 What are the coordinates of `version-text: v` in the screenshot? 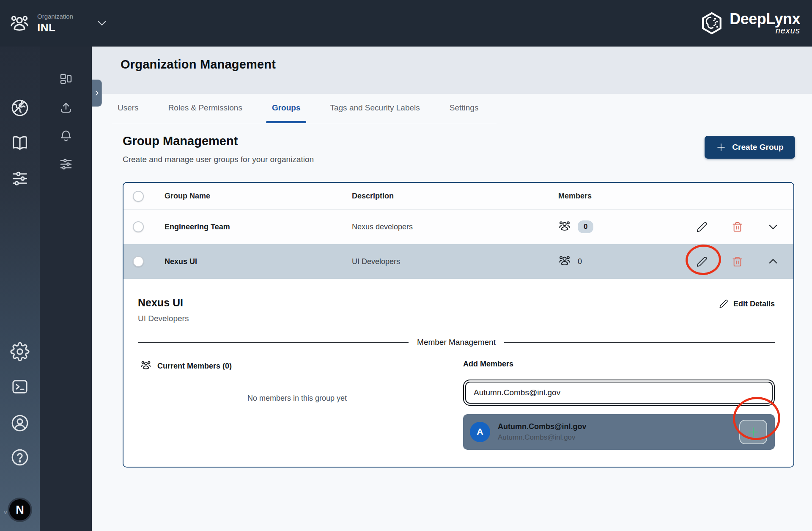 It's located at (5, 512).